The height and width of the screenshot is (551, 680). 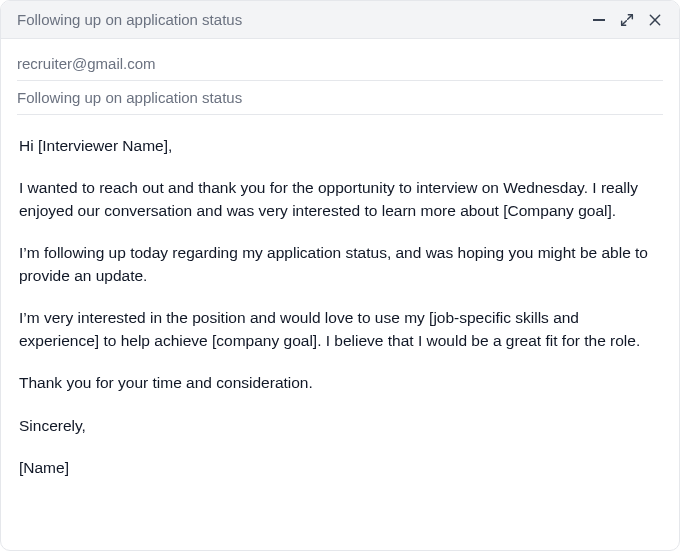 What do you see at coordinates (130, 20) in the screenshot?
I see `window-title: Following up on application status` at bounding box center [130, 20].